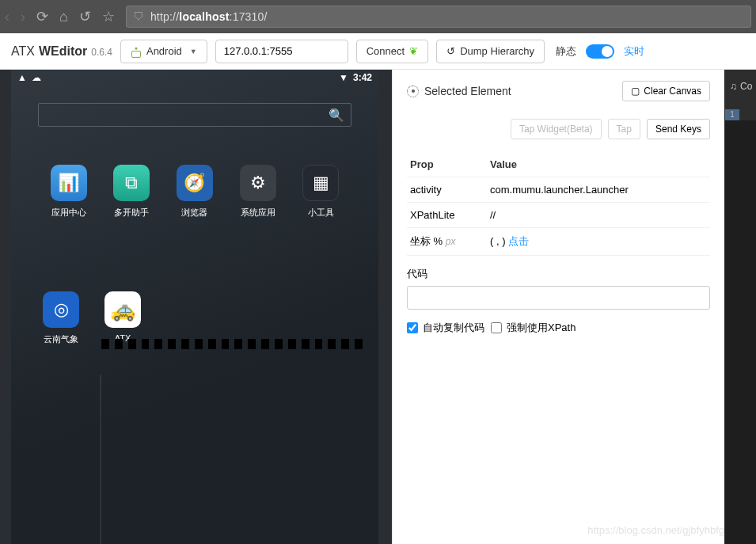 Image resolution: width=756 pixels, height=544 pixels. Describe the element at coordinates (733, 86) in the screenshot. I see `music-note-icon: ♫` at that location.